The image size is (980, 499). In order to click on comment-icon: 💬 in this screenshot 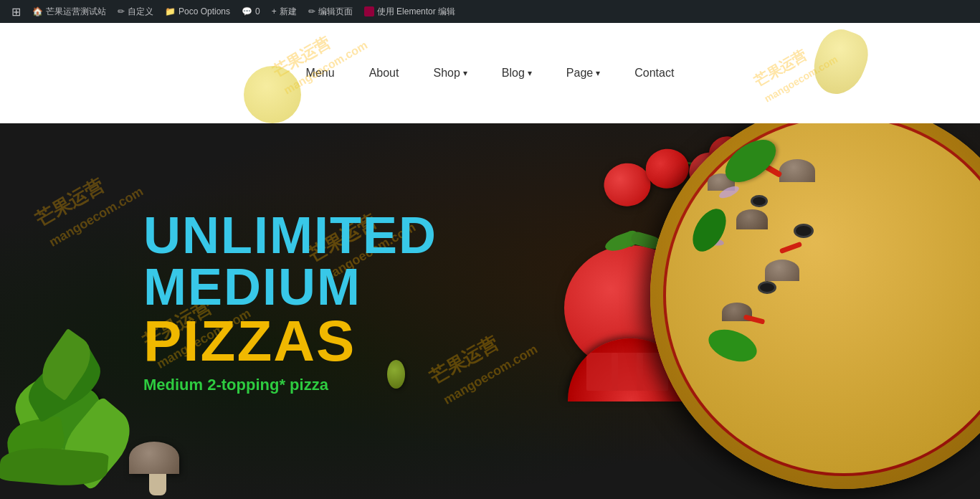, I will do `click(247, 11)`.